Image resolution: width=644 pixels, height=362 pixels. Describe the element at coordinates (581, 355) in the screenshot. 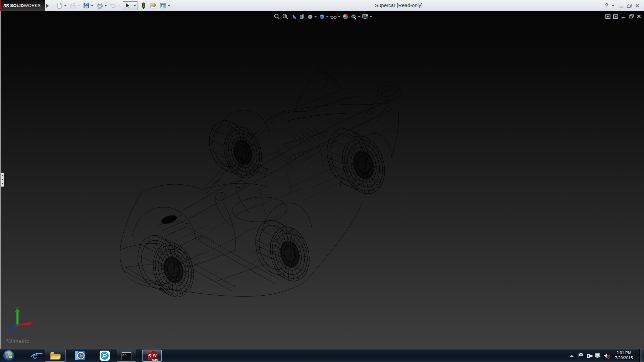

I see `action-center-button` at that location.